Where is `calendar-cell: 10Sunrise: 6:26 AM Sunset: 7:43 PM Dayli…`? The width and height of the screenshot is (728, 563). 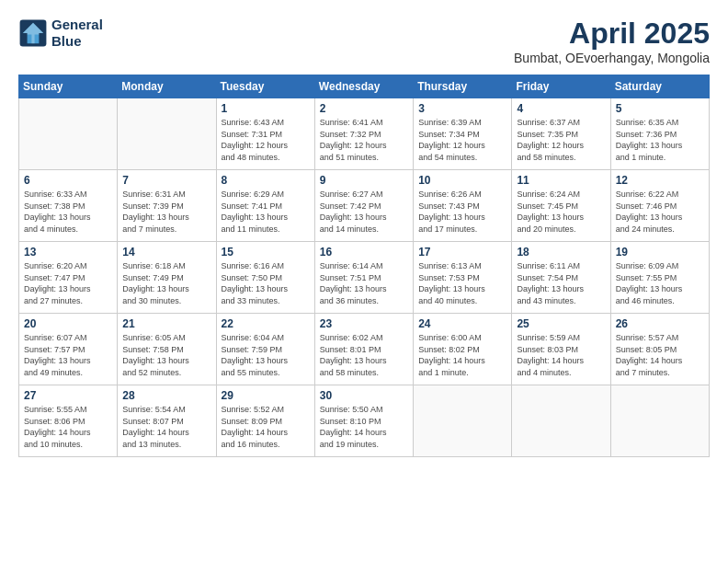
calendar-cell: 10Sunrise: 6:26 AM Sunset: 7:43 PM Dayli… is located at coordinates (463, 206).